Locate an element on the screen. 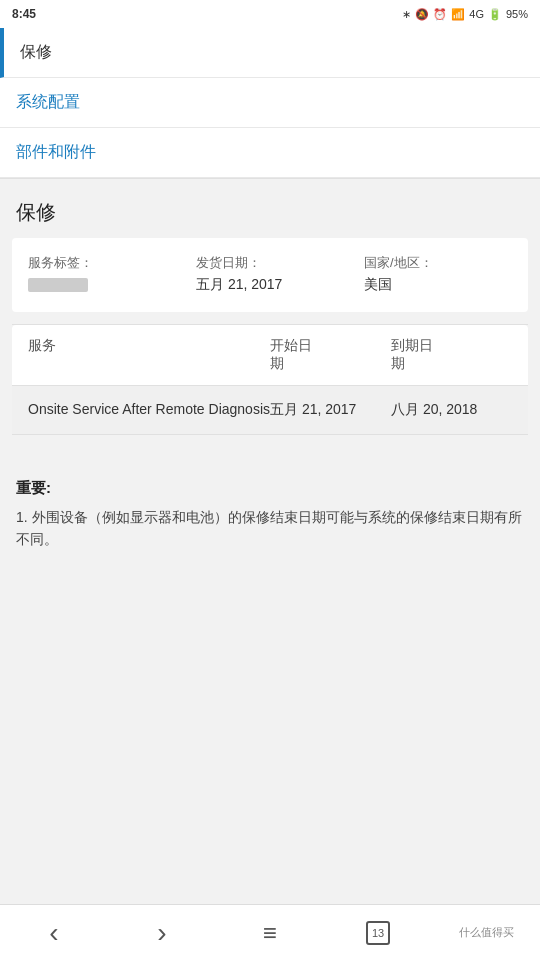 The image size is (540, 960). service-info-row: 服务标签： 发货日期： 五月 21, 2017 国家/地区： 美国 is located at coordinates (270, 275).